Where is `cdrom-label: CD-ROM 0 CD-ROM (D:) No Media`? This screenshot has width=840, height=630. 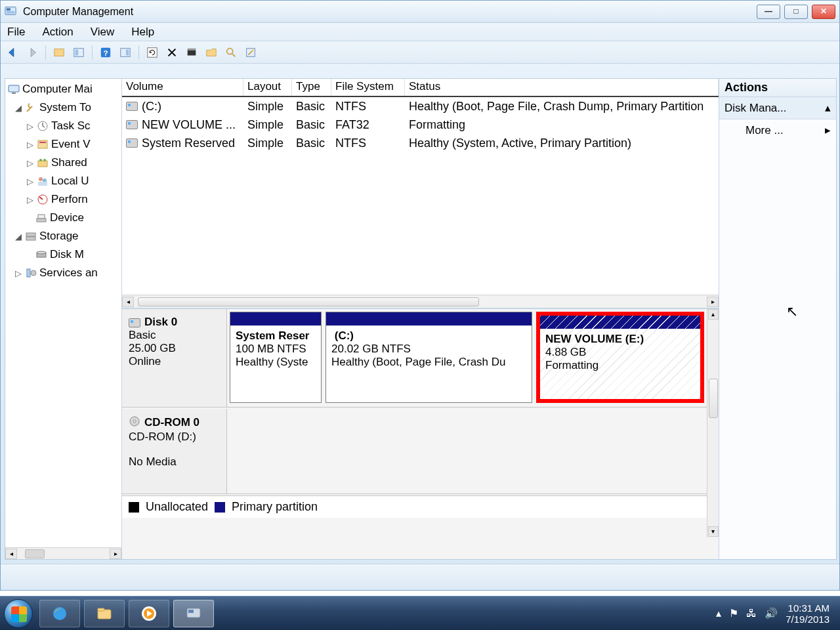 cdrom-label: CD-ROM 0 CD-ROM (D:) No Media is located at coordinates (175, 452).